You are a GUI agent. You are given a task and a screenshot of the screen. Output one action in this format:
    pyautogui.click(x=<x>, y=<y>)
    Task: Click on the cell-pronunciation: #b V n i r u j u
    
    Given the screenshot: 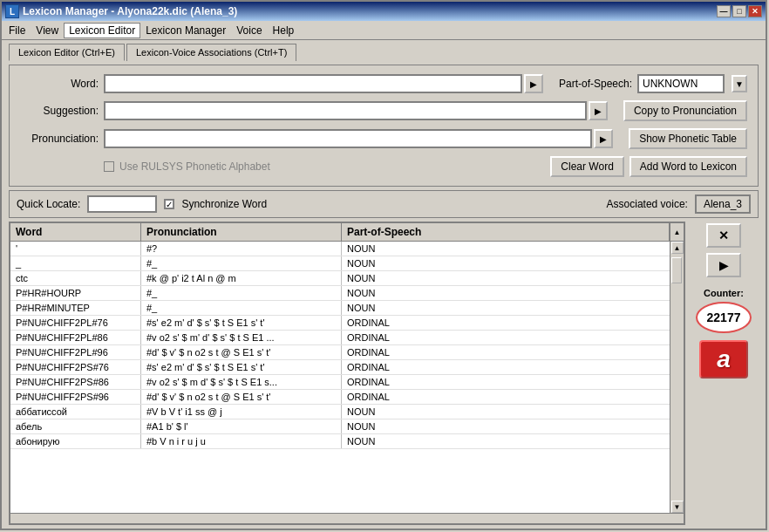 What is the action you would take?
    pyautogui.click(x=242, y=441)
    